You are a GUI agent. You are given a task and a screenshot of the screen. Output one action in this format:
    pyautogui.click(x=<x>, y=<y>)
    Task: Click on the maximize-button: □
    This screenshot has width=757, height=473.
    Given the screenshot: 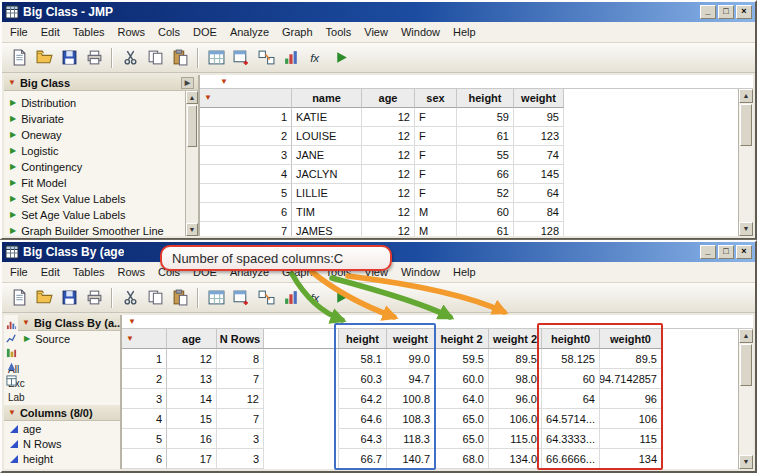 What is the action you would take?
    pyautogui.click(x=726, y=252)
    